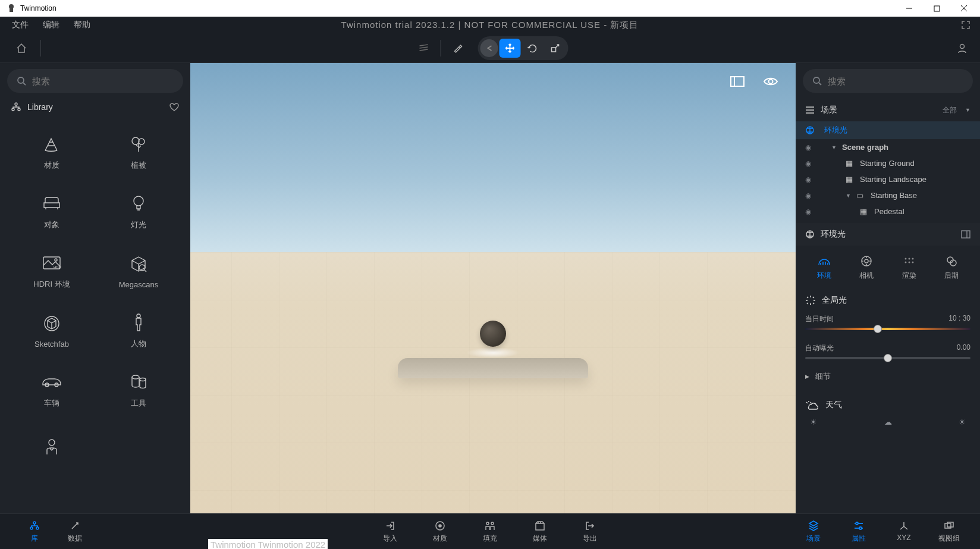  I want to click on library-item-materials: 材质, so click(52, 152).